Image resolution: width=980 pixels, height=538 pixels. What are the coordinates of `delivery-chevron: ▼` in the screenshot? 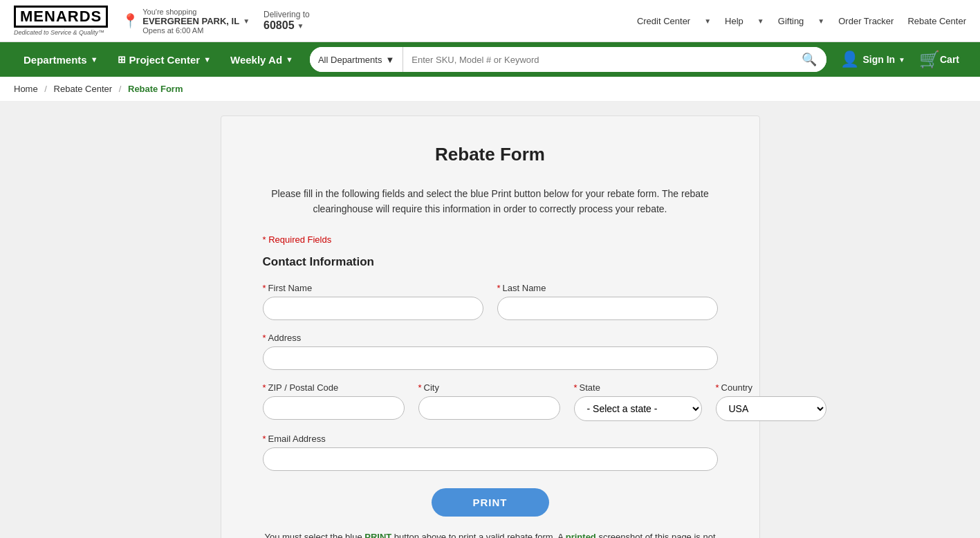 It's located at (301, 26).